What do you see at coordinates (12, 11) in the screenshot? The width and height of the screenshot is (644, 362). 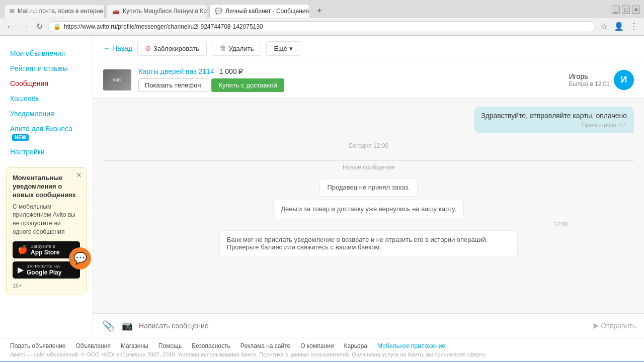 I see `tab-mail-icon: ✉` at bounding box center [12, 11].